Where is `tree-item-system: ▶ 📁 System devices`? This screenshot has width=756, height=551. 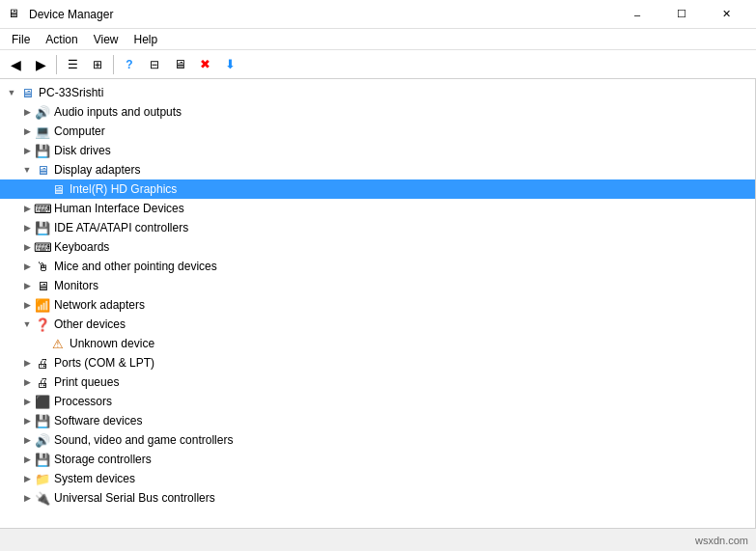 tree-item-system: ▶ 📁 System devices is located at coordinates (378, 479).